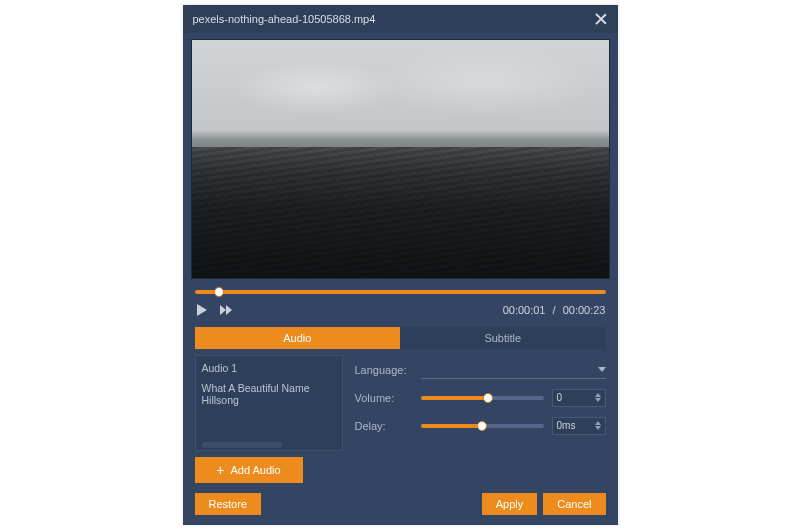  Describe the element at coordinates (482, 398) in the screenshot. I see `volume-slider` at that location.